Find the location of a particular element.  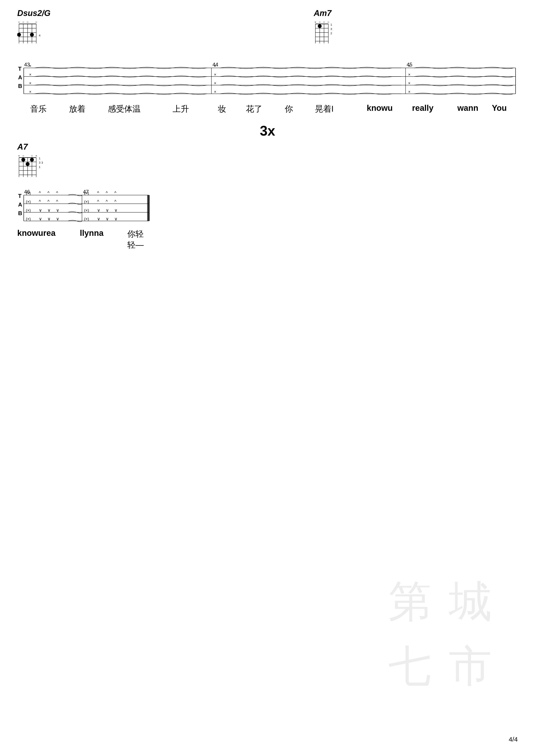

watermark-char-2: 城 is located at coordinates (470, 602).